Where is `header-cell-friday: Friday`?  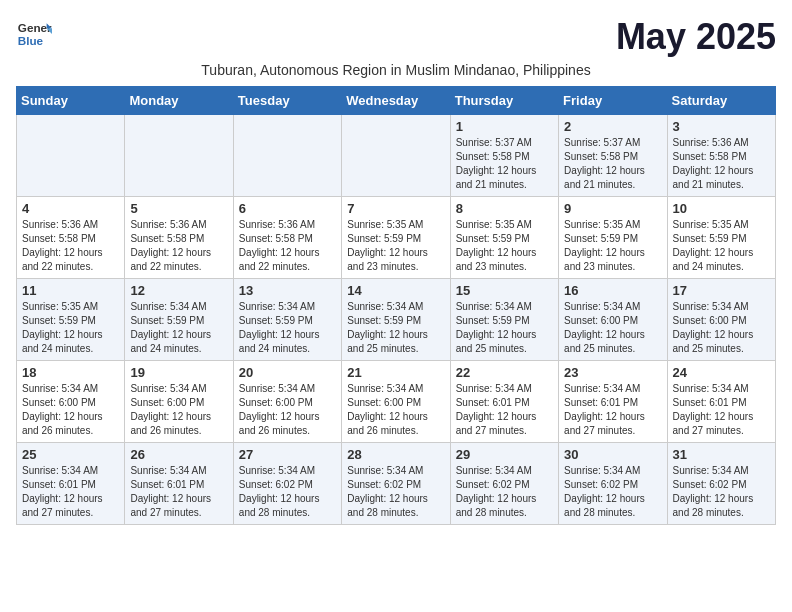
header-cell-friday: Friday is located at coordinates (613, 101).